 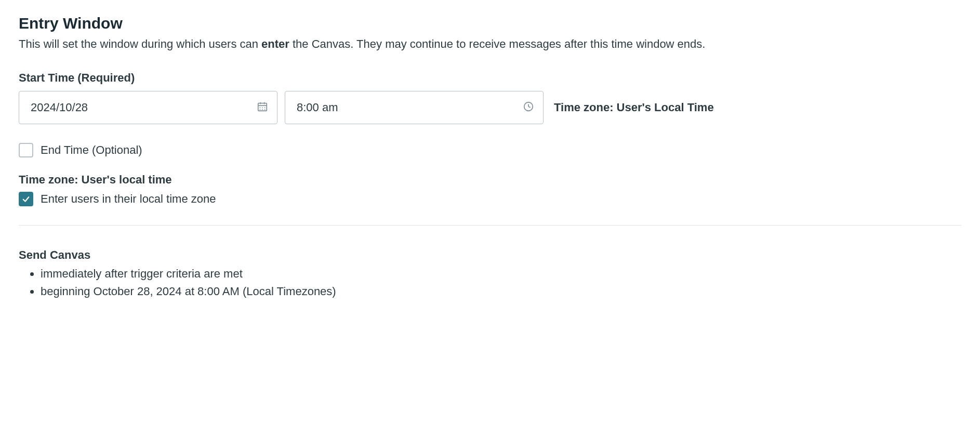 What do you see at coordinates (275, 44) in the screenshot?
I see `desc-bold: enter` at bounding box center [275, 44].